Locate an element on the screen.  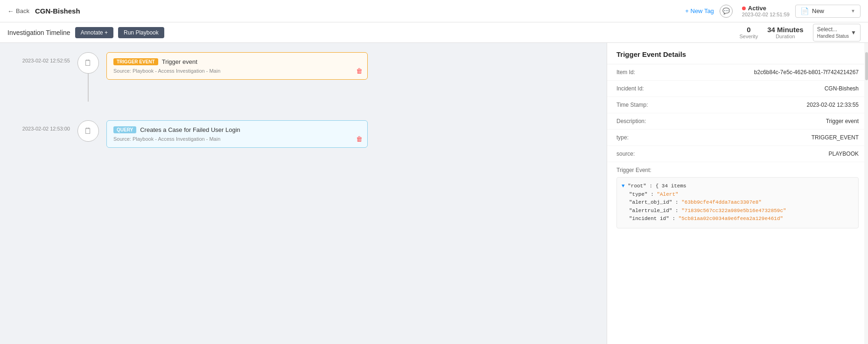
active-date: 2023-02-02 12:51:59 is located at coordinates (766, 14).